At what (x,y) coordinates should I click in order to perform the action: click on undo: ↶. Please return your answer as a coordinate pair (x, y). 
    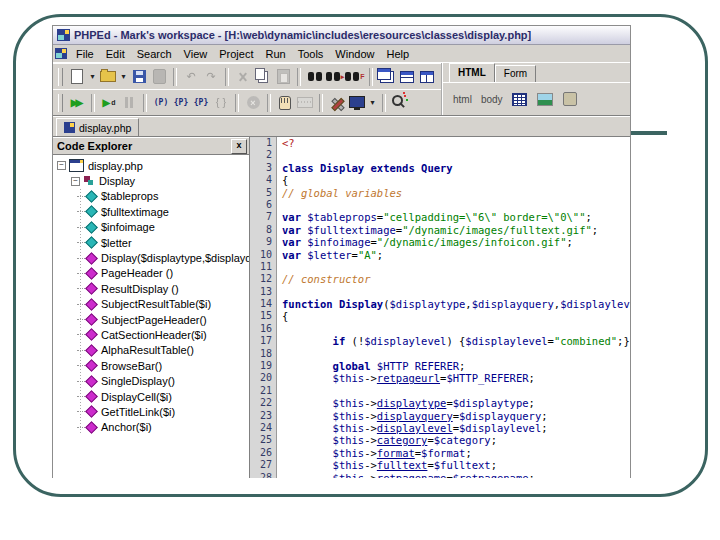
    Looking at the image, I should click on (191, 76).